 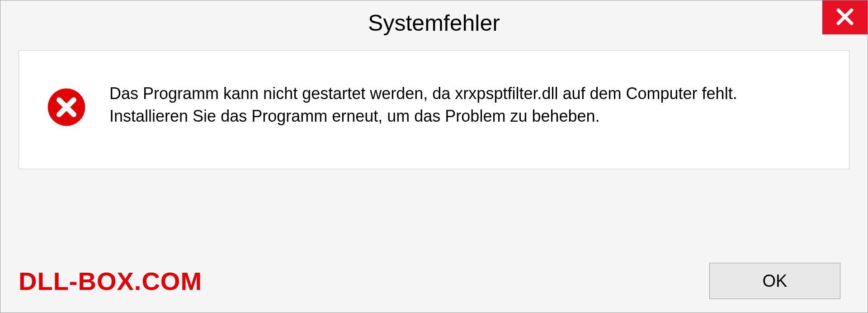 What do you see at coordinates (775, 281) in the screenshot?
I see `ok-button-label: OK` at bounding box center [775, 281].